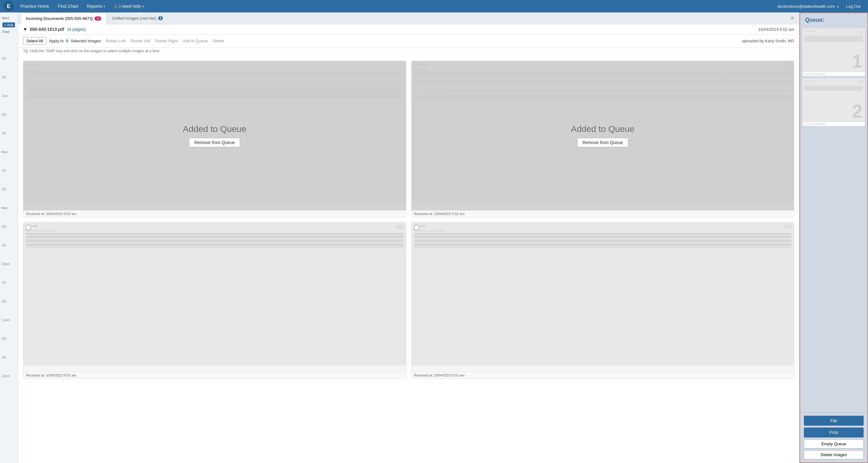 The image size is (868, 463). What do you see at coordinates (116, 41) in the screenshot?
I see `rotate-left-button: Rotate Left` at bounding box center [116, 41].